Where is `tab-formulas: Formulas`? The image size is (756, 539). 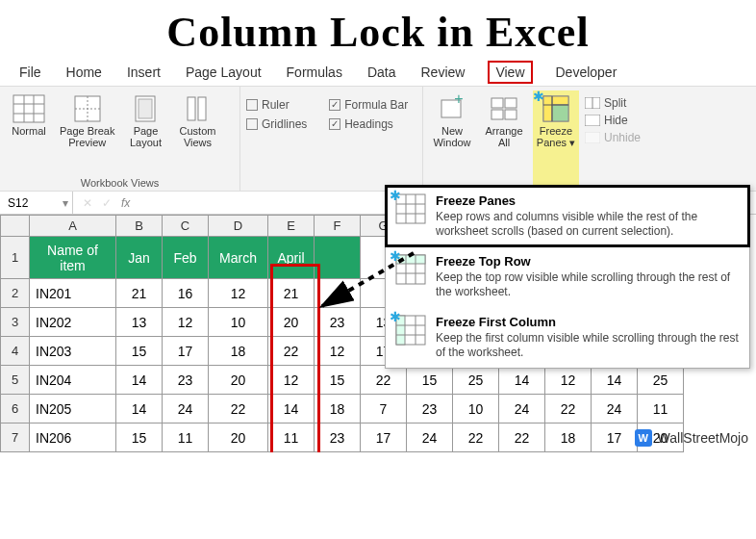
tab-formulas: Formulas is located at coordinates (315, 72).